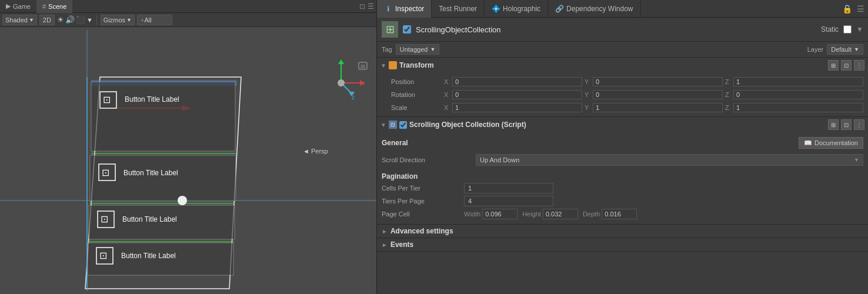 The height and width of the screenshot is (294, 868). I want to click on svg-text: ◄ Persp, so click(315, 151).